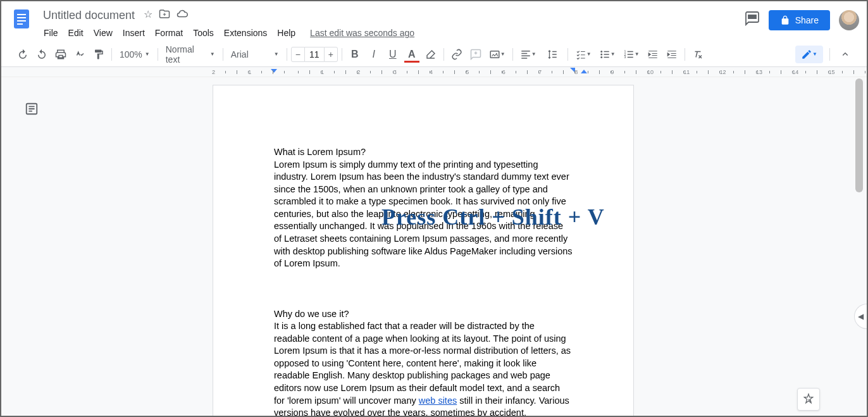 The width and height of the screenshot is (868, 417). What do you see at coordinates (583, 54) in the screenshot?
I see `checklist-button: ▼` at bounding box center [583, 54].